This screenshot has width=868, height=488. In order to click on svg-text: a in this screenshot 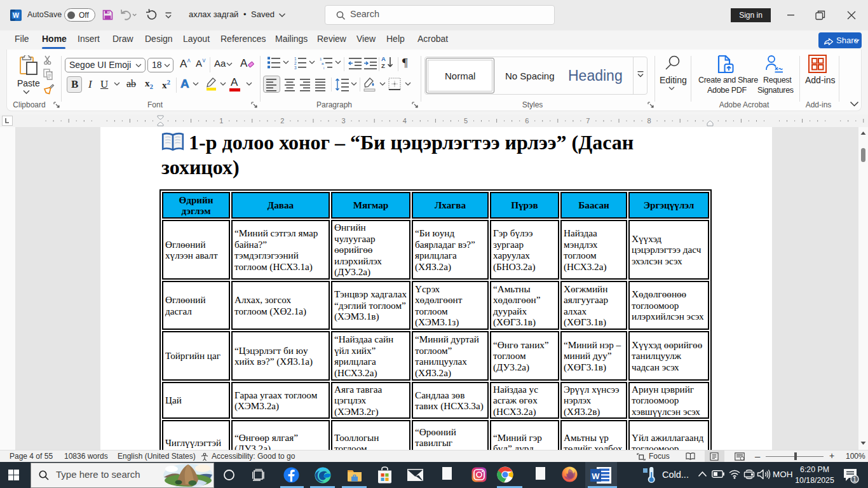, I will do `click(323, 64)`.